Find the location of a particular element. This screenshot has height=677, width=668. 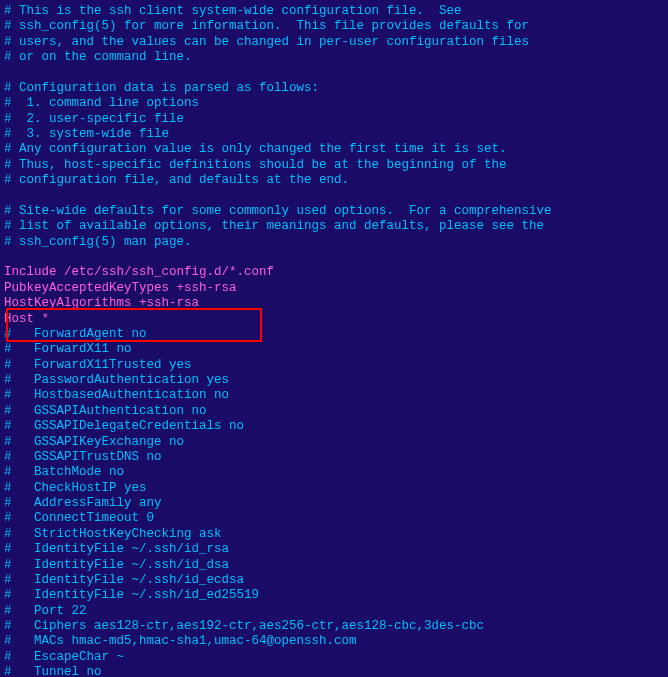

config-line: # 2. user-specific file is located at coordinates (334, 120).